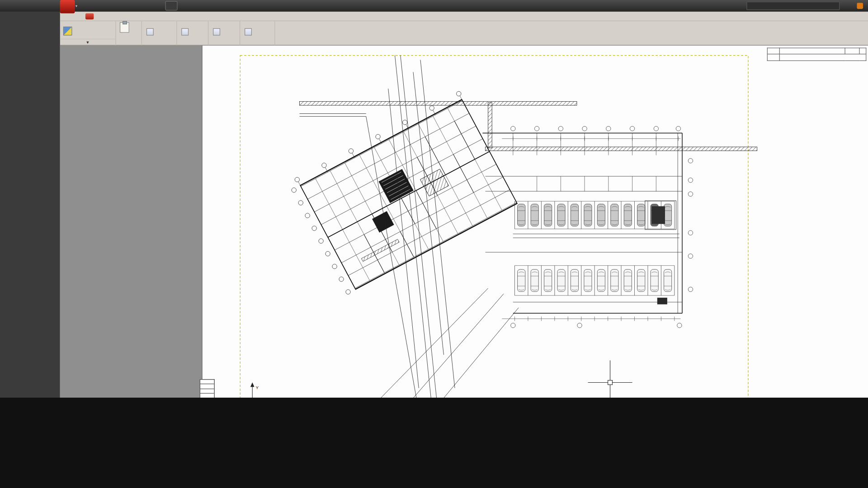  Describe the element at coordinates (185, 32) in the screenshot. I see `import-icon` at that location.